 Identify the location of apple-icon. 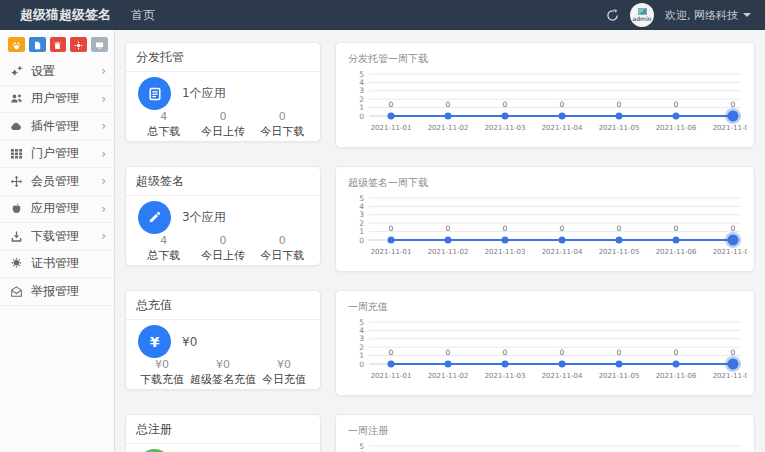
(18, 208).